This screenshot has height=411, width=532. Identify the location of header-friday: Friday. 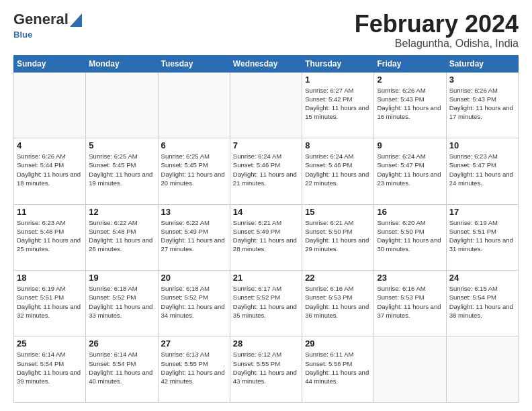
(410, 63).